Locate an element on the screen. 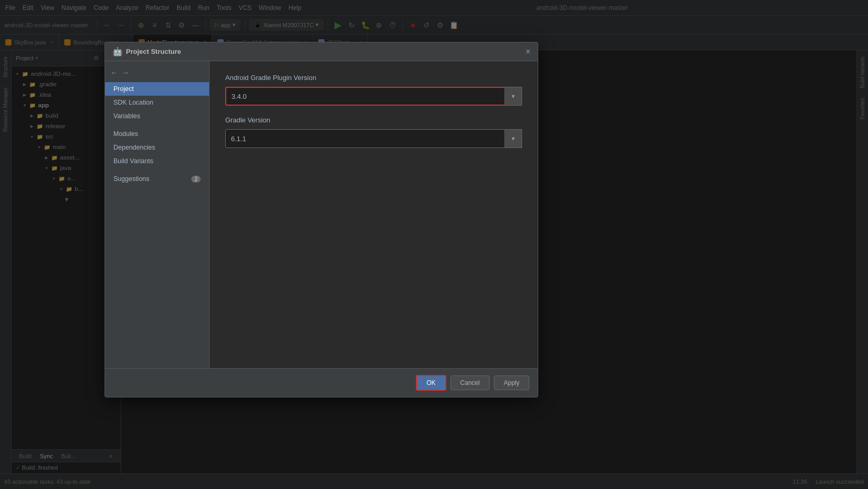 The image size is (868, 489). ok-button: OK is located at coordinates (431, 383).